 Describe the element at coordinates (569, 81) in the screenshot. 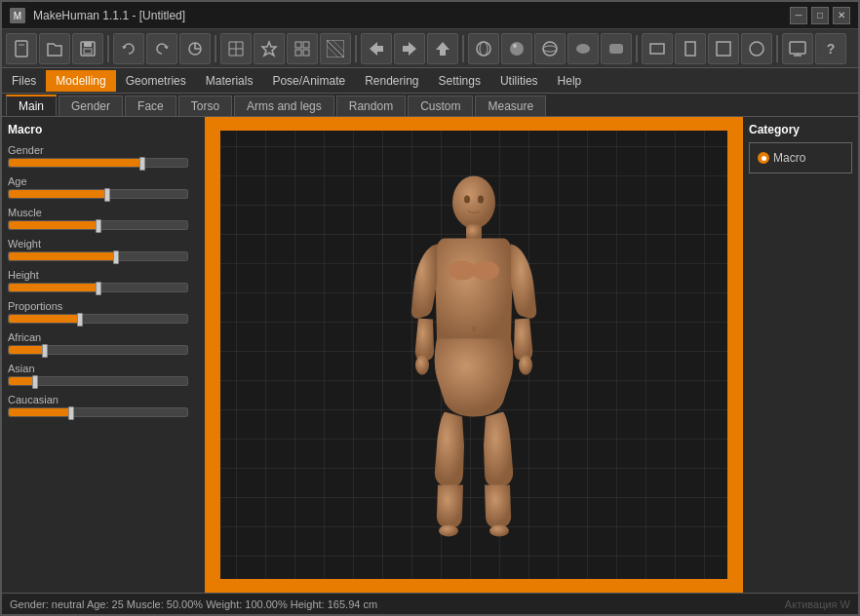

I see `menu-help: Help` at that location.